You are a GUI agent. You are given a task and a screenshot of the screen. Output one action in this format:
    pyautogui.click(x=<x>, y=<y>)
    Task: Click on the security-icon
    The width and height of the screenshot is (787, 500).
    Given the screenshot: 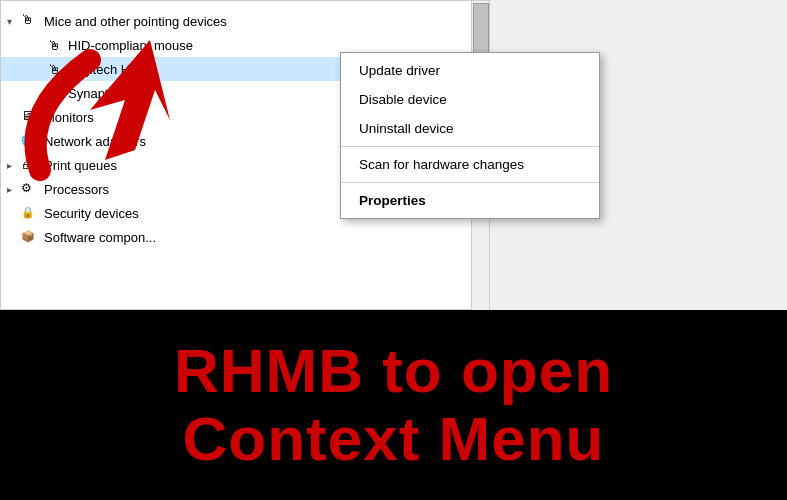 What is the action you would take?
    pyautogui.click(x=30, y=213)
    